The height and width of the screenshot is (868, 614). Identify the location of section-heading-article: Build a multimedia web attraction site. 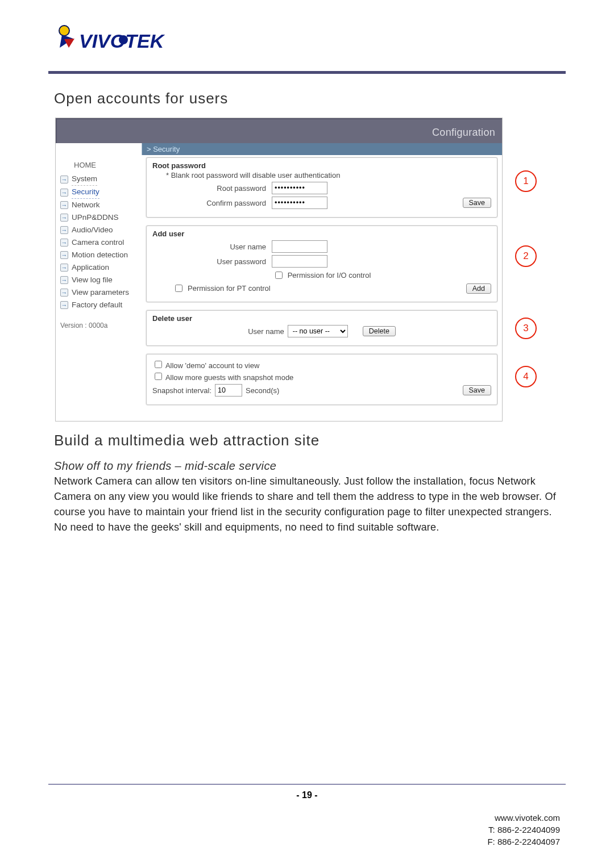
(307, 441).